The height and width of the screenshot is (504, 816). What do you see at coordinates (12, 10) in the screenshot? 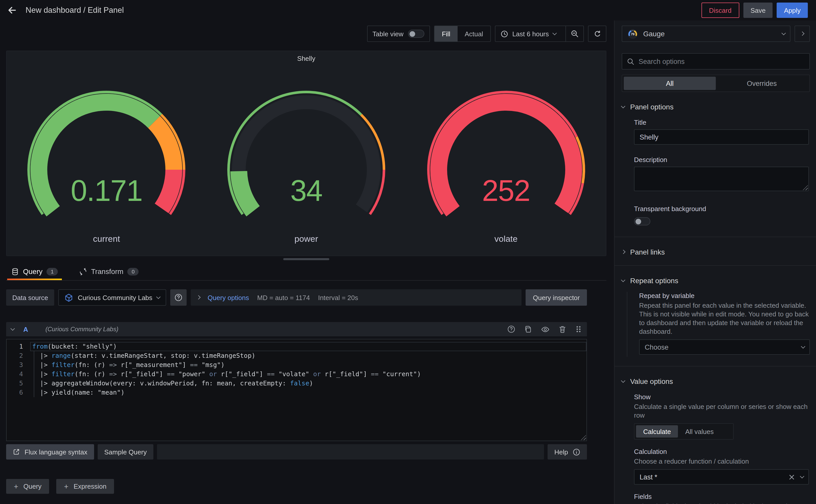
I see `back-button` at bounding box center [12, 10].